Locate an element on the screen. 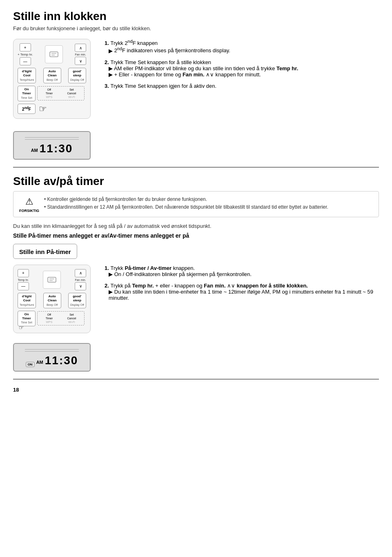 The height and width of the screenshot is (557, 392). r2-off-timer-item: Off Timer WPS is located at coordinates (49, 319).